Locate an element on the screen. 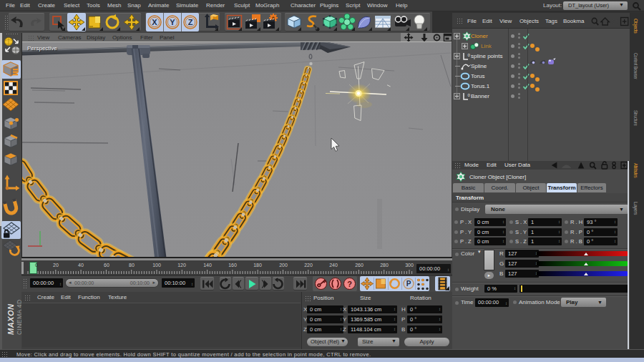 The width and height of the screenshot is (644, 362). svg-text: X is located at coordinates (155, 22).